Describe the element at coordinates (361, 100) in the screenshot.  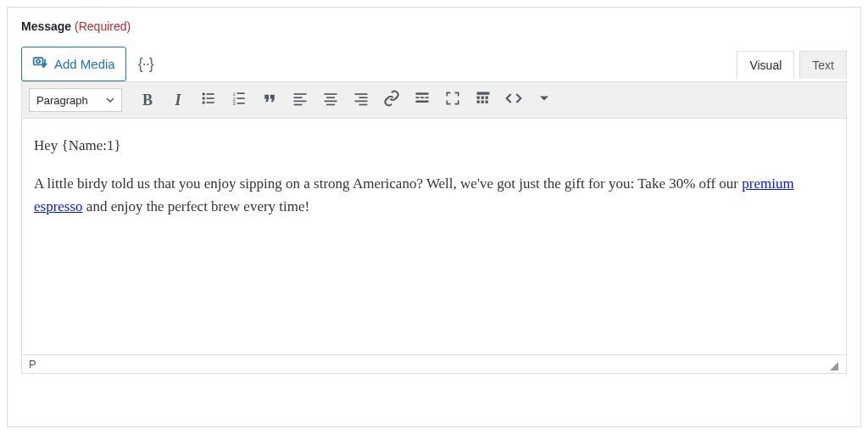
I see `align-right-button` at that location.